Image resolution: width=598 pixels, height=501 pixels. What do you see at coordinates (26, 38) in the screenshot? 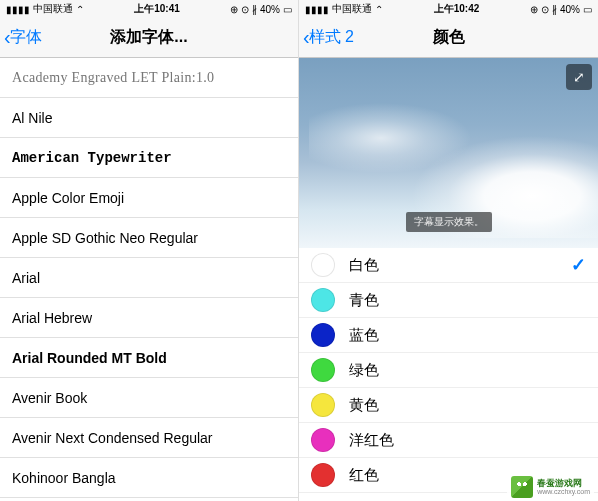
I see `back-label: 字体` at bounding box center [26, 38].